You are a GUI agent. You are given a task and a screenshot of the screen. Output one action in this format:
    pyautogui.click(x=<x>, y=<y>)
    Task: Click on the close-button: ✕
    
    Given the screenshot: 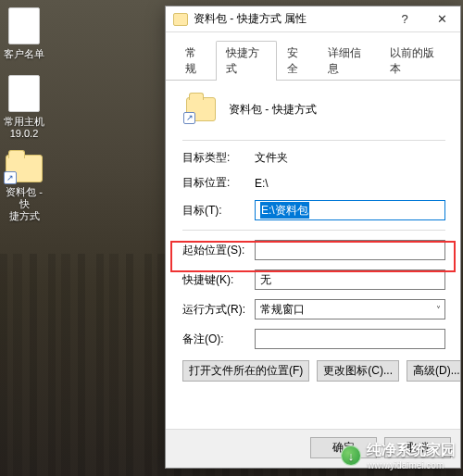 What is the action you would take?
    pyautogui.click(x=442, y=19)
    